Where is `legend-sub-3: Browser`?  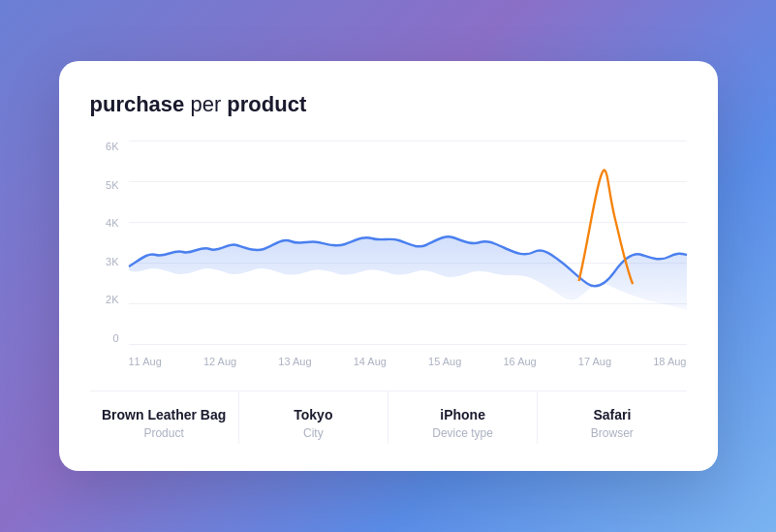
legend-sub-3: Browser is located at coordinates (612, 433).